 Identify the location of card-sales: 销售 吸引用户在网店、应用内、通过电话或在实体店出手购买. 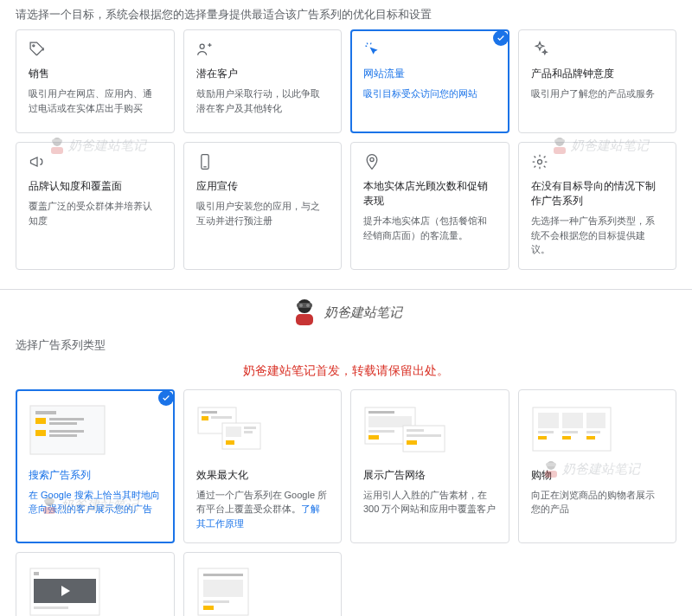
(95, 81).